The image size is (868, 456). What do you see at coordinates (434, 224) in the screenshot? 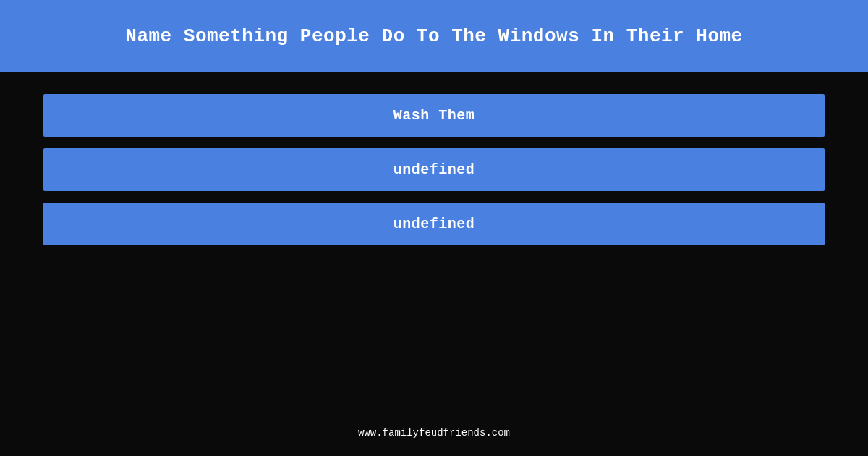
I see `answer-text-3: undefined` at bounding box center [434, 224].